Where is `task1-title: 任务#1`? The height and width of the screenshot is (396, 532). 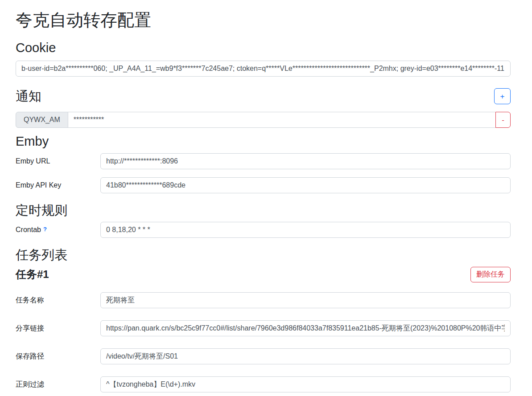 task1-title: 任务#1 is located at coordinates (32, 274).